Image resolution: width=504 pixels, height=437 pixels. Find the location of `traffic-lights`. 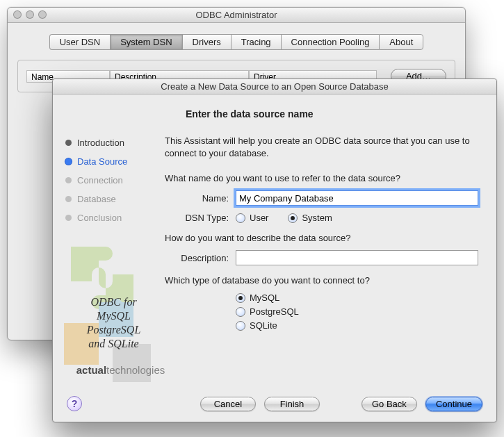

traffic-lights is located at coordinates (30, 15).